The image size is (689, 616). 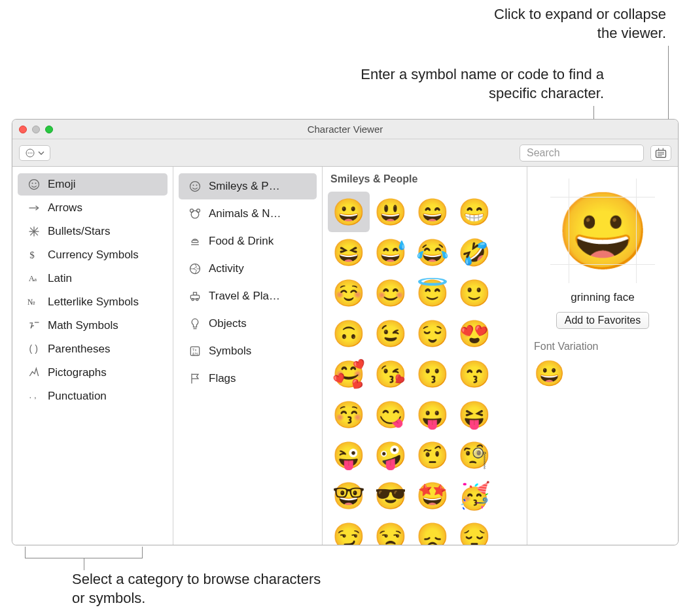 What do you see at coordinates (195, 214) in the screenshot?
I see `animal-icon` at bounding box center [195, 214].